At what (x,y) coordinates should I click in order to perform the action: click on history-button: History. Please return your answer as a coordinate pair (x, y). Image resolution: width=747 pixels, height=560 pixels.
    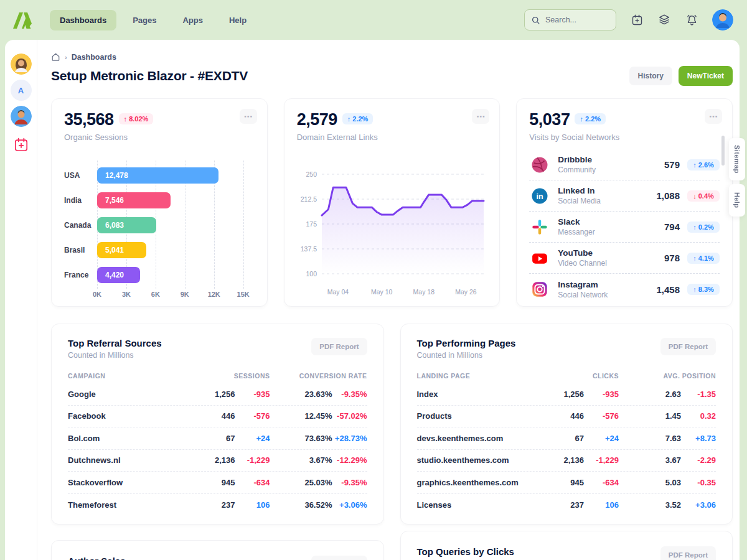
    Looking at the image, I should click on (651, 76).